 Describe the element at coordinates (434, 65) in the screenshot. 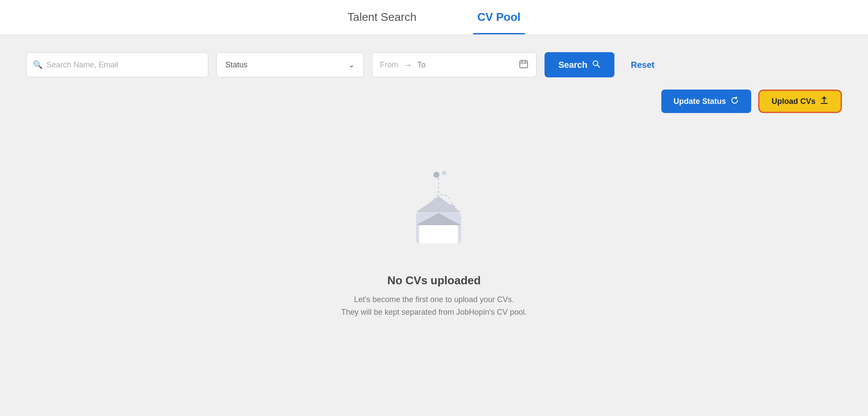

I see `filter-row: 🔍 Status ⌄ From → To Search` at that location.